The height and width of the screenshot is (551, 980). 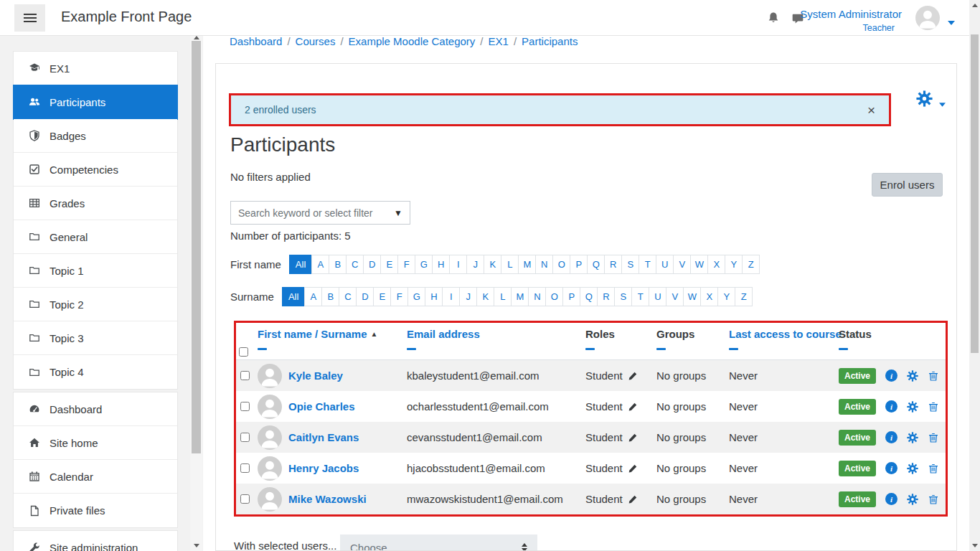 I want to click on firstname-filter-letter-l: L, so click(x=509, y=264).